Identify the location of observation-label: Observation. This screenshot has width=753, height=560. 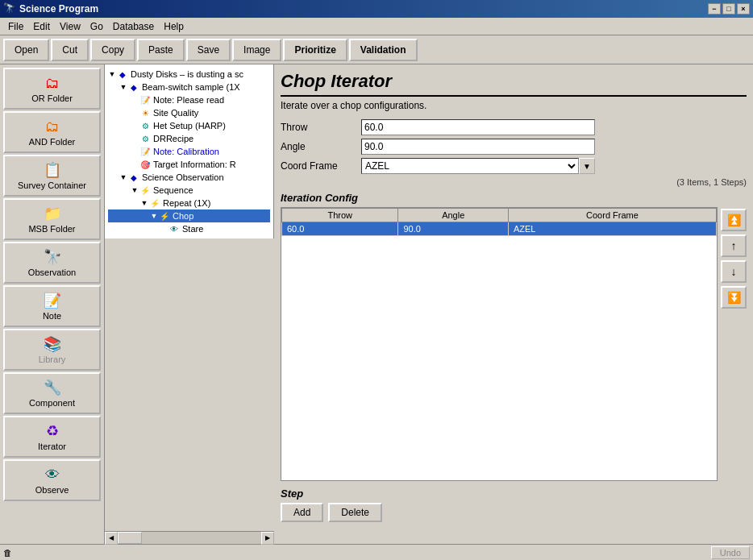
(52, 272).